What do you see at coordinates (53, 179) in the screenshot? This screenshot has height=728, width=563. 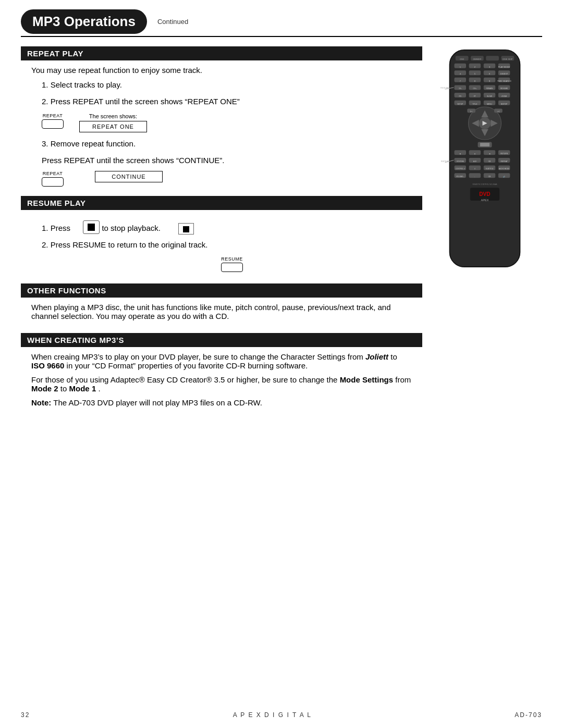 I see `repeat-button-diagram-2: REPEAT` at bounding box center [53, 179].